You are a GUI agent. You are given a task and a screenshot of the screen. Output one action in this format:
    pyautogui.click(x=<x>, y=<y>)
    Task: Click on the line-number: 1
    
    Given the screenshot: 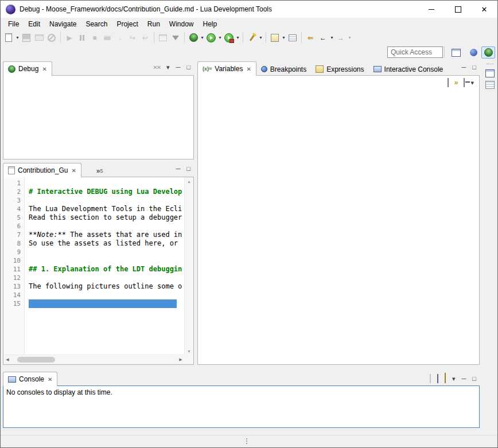 What is the action you would take?
    pyautogui.click(x=14, y=184)
    